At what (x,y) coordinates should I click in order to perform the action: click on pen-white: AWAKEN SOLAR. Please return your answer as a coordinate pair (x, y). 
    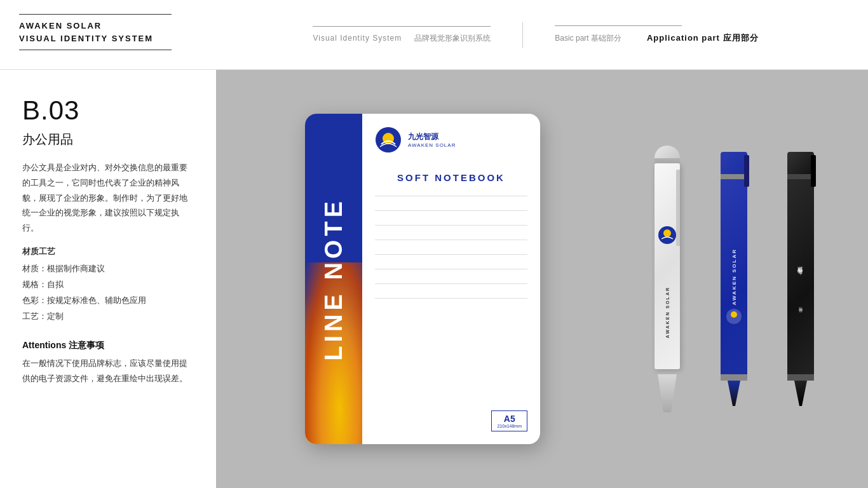
    Looking at the image, I should click on (667, 279).